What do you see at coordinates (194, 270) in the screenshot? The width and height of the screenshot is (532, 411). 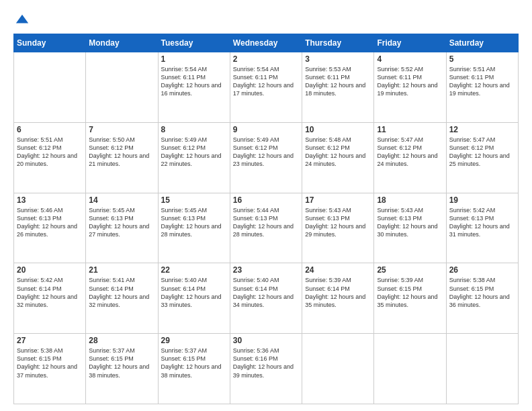 I see `day-number: 22` at bounding box center [194, 270].